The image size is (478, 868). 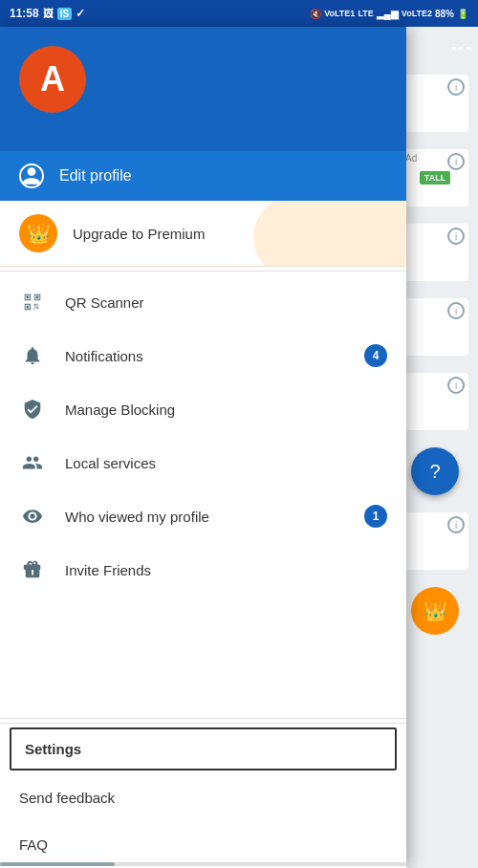 I want to click on ad-label: Ad, so click(x=411, y=159).